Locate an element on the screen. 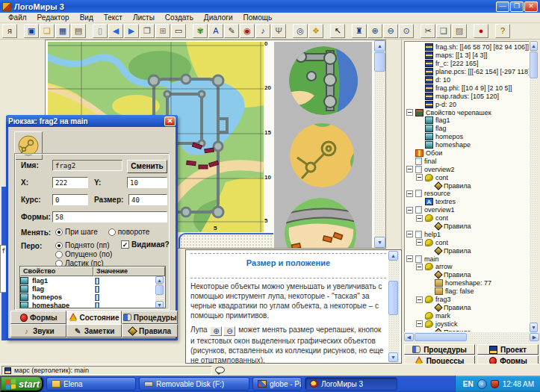 The image size is (540, 392). tree-item: flag1 is located at coordinates (467, 121).